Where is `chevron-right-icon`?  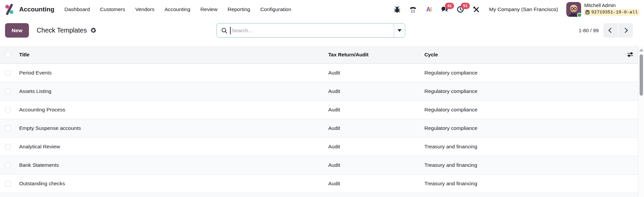
chevron-right-icon is located at coordinates (625, 31).